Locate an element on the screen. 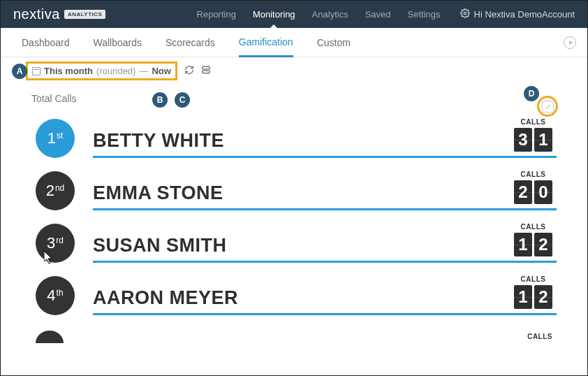 Image resolution: width=588 pixels, height=376 pixels. rank-badge: 2nd is located at coordinates (55, 191).